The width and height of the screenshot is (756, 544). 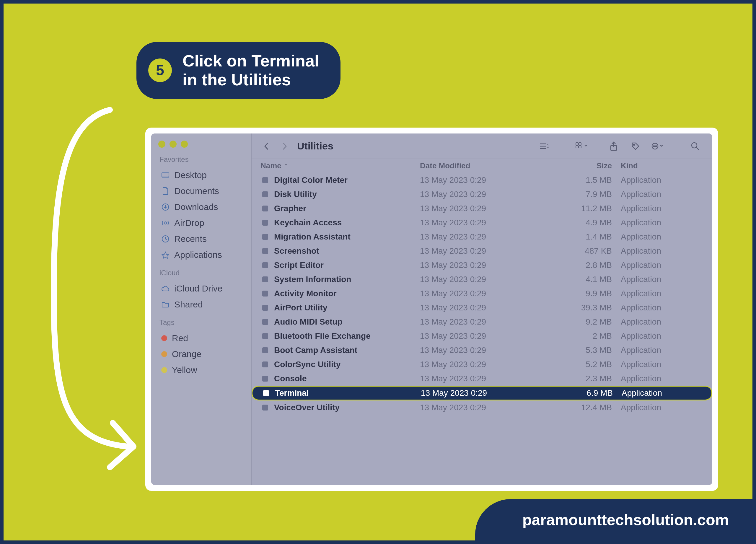 What do you see at coordinates (347, 322) in the screenshot?
I see `file-name: Audio MIDI Setup` at bounding box center [347, 322].